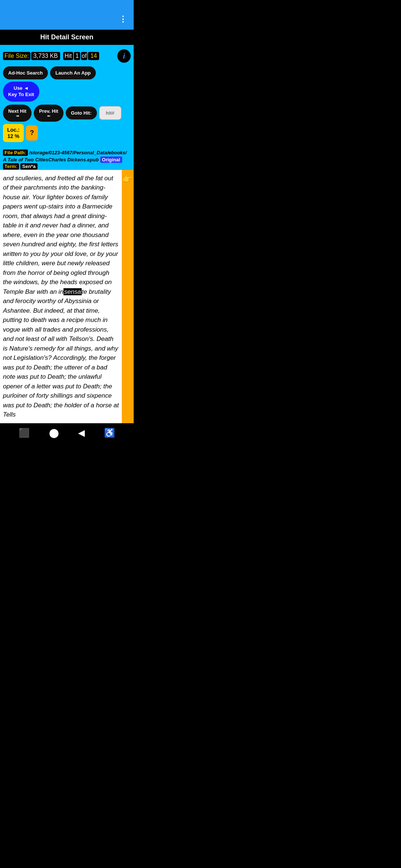  Describe the element at coordinates (67, 37) in the screenshot. I see `screen-title: Hit Detail Screen` at that location.